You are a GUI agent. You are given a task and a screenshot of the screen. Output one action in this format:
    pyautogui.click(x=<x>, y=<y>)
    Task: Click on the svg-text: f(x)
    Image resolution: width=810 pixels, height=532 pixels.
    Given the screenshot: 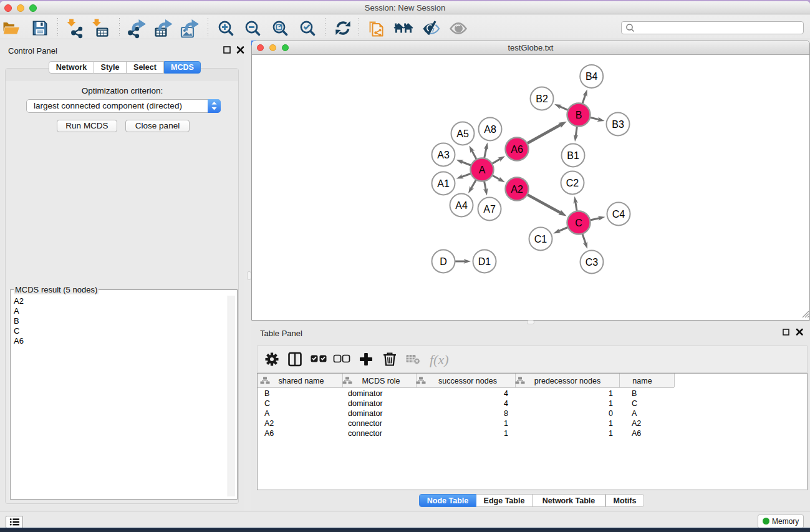 What is the action you would take?
    pyautogui.click(x=439, y=359)
    